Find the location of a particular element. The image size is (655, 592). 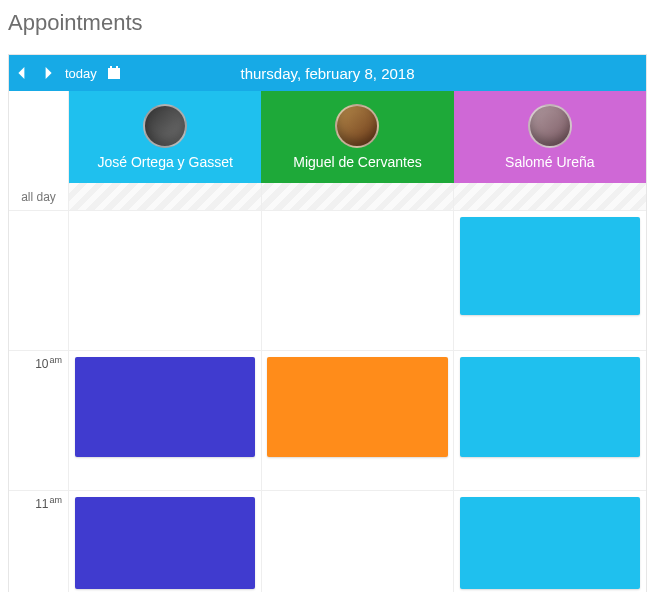

allday-row: all day is located at coordinates (328, 197).